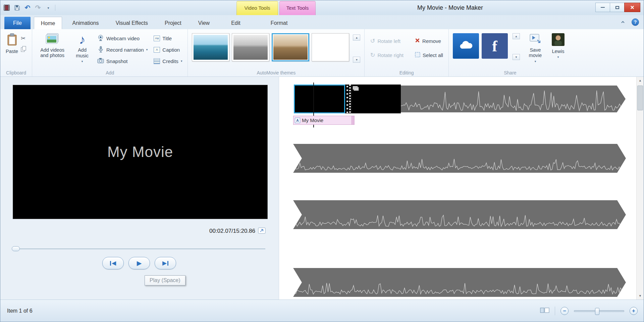  I want to click on contextual-header-text-tools: Text Tools, so click(298, 8).